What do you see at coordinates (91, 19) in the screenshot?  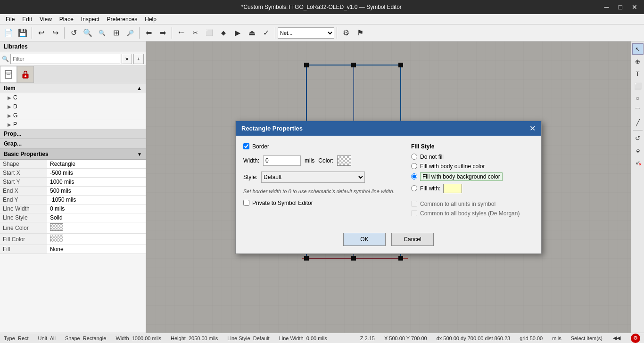 I see `menu-inspect: Inspect` at bounding box center [91, 19].